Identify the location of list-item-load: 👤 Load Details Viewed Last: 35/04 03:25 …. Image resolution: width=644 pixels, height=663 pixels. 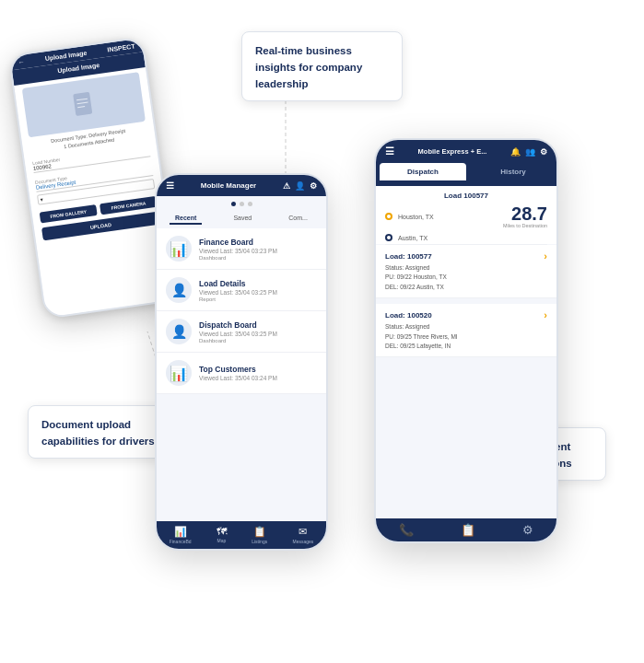
(241, 291).